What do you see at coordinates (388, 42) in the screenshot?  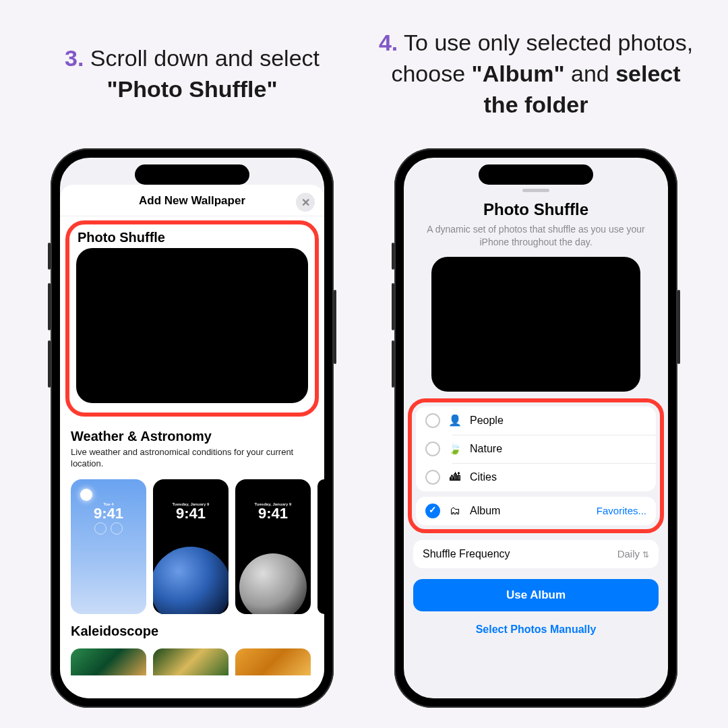 I see `step-4-number: 4.` at bounding box center [388, 42].